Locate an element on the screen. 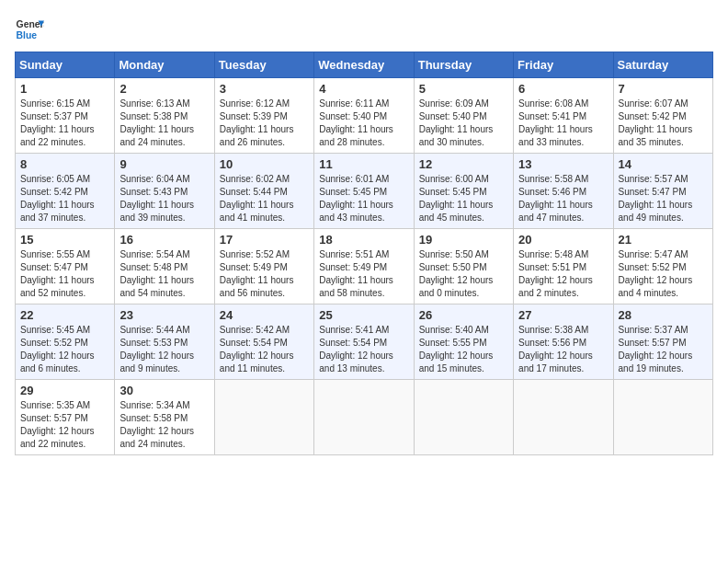 This screenshot has height=563, width=728. day-info: Sunrise: 6:02 AM Sunset: 5:44 PM Dayligh… is located at coordinates (265, 199).